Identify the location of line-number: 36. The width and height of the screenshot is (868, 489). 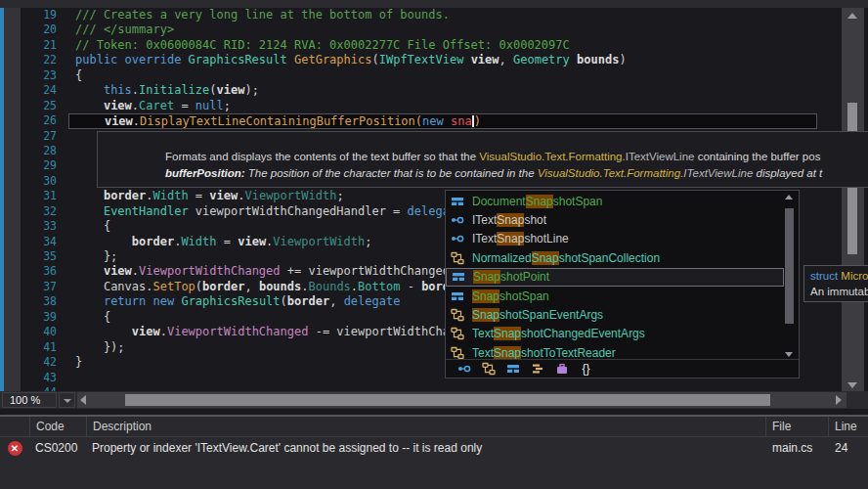
(28, 272).